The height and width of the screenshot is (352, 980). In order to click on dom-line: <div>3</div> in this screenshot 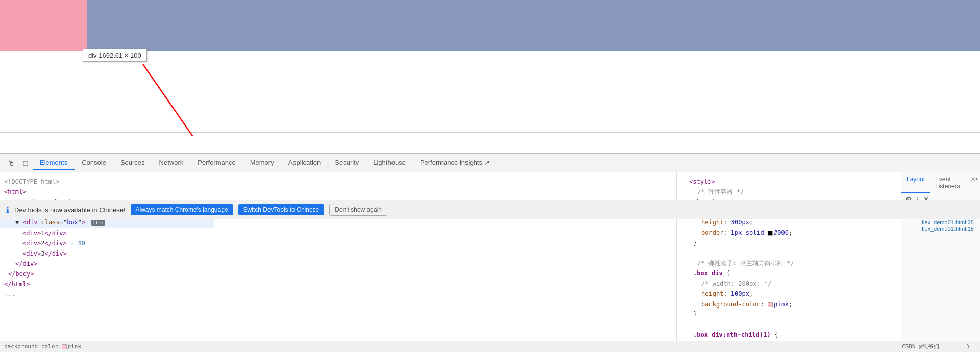, I will do `click(107, 254)`.